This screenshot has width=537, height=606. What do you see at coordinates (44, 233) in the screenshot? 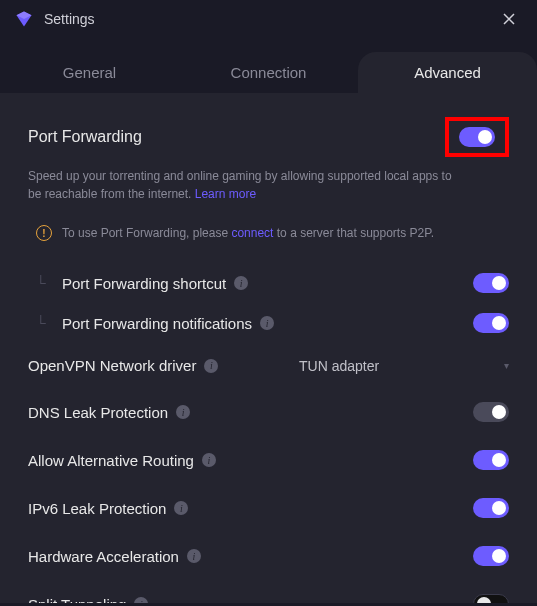
I see `warning-icon: !` at bounding box center [44, 233].